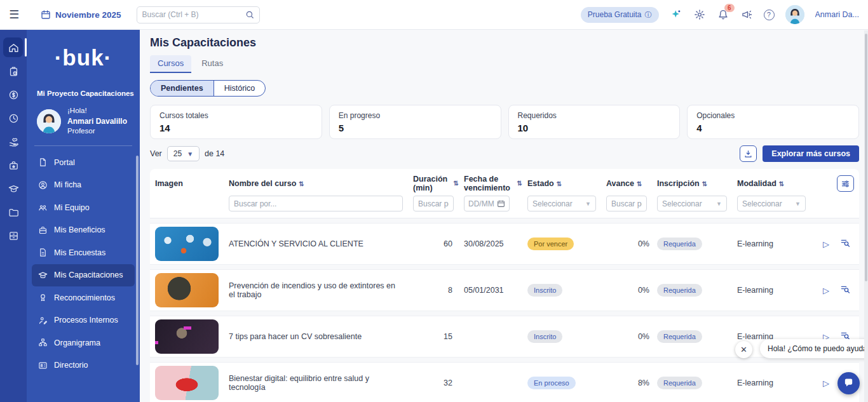 Image resolution: width=868 pixels, height=402 pixels. What do you see at coordinates (43, 207) in the screenshot?
I see `users-icon` at bounding box center [43, 207].